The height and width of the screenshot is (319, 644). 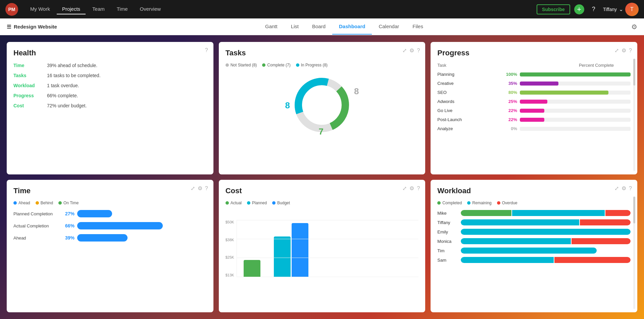 What do you see at coordinates (207, 50) in the screenshot?
I see `health-help-icon: ?` at bounding box center [207, 50].